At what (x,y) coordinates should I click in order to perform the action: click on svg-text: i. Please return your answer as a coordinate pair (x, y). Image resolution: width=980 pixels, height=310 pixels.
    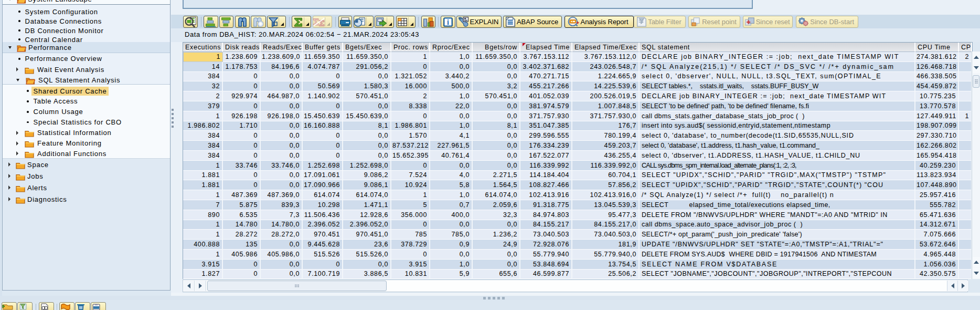
    Looking at the image, I should click on (448, 22).